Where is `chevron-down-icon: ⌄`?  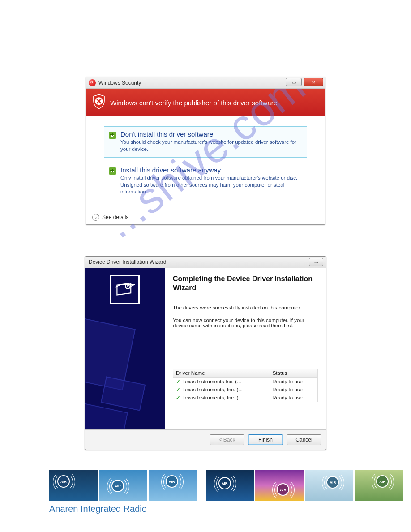 chevron-down-icon: ⌄ is located at coordinates (96, 217).